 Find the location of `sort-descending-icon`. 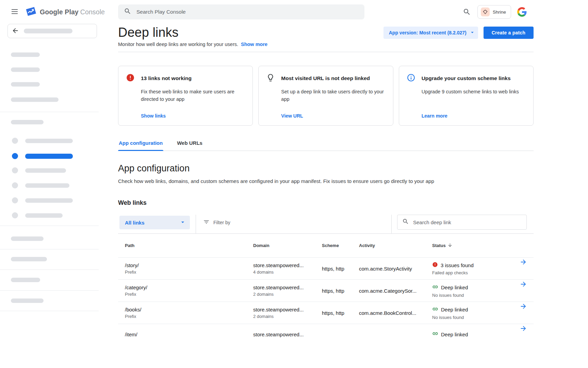

sort-descending-icon is located at coordinates (450, 246).